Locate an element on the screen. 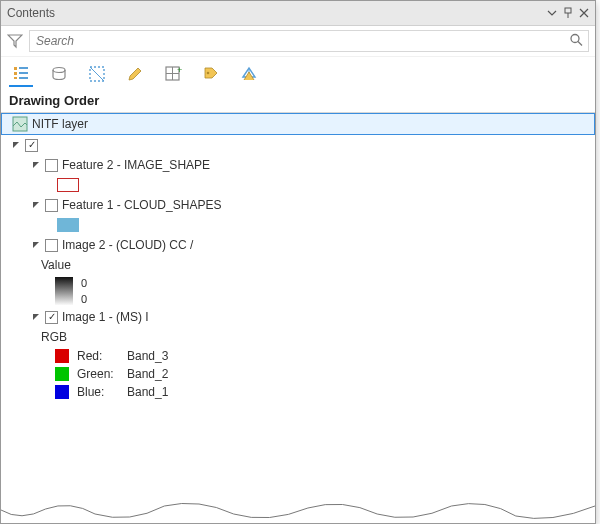  layer-feature-2: Feature 2 - IMAGE_SHAPE is located at coordinates (298, 165).